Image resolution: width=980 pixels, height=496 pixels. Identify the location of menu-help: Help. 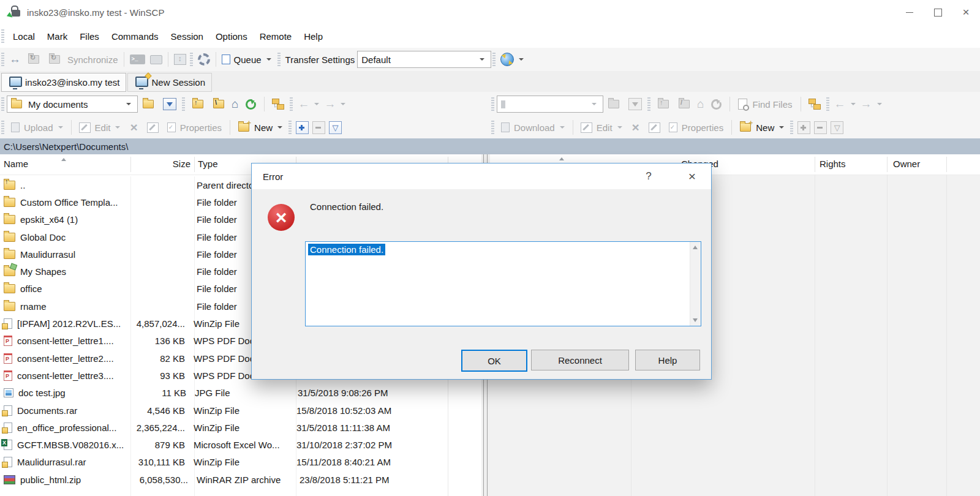
(314, 37).